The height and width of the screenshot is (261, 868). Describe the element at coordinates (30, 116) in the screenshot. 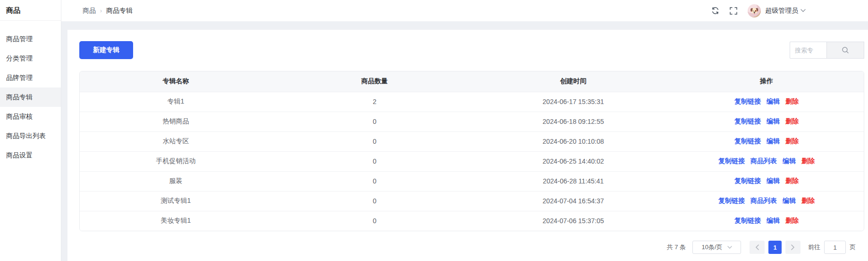

I see `sidebar-item-4: 商品审核` at that location.